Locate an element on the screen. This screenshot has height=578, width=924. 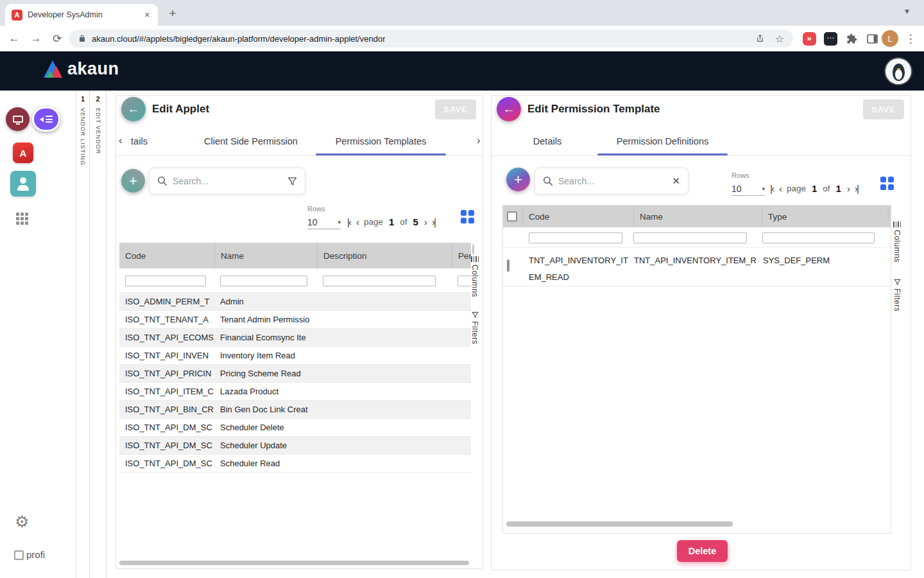
of-label: of is located at coordinates (826, 189).